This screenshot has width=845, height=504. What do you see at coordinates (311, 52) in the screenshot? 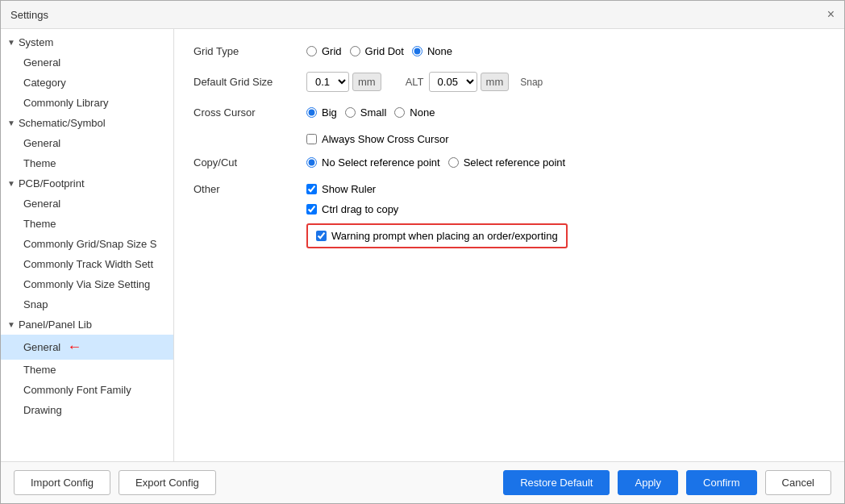
I see `radio-grid` at bounding box center [311, 52].